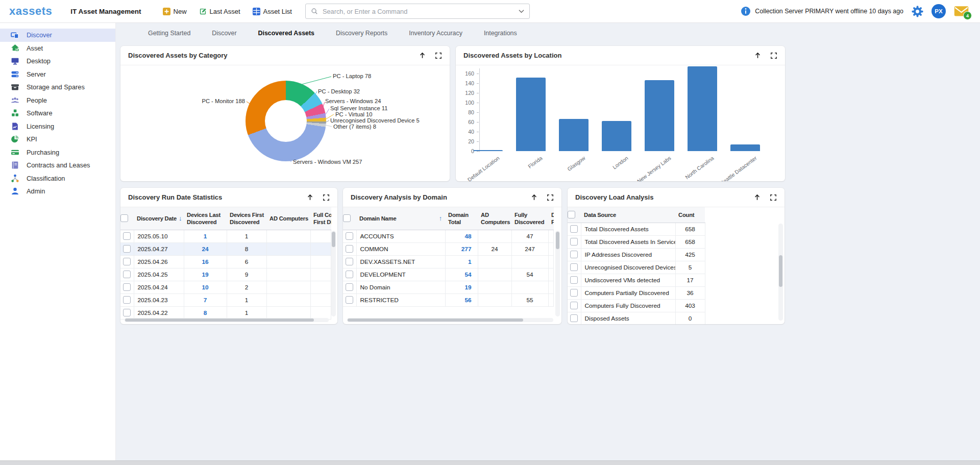 This screenshot has width=980, height=465. I want to click on column-header-domain-name: Domain Name↑, so click(401, 218).